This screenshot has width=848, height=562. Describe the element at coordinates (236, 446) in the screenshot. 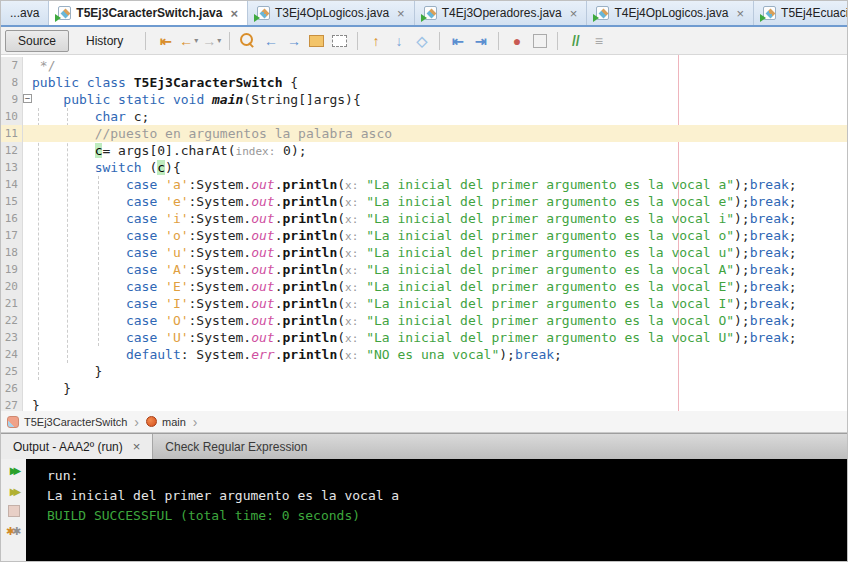

I see `output-tab: Check Regular Expression` at that location.